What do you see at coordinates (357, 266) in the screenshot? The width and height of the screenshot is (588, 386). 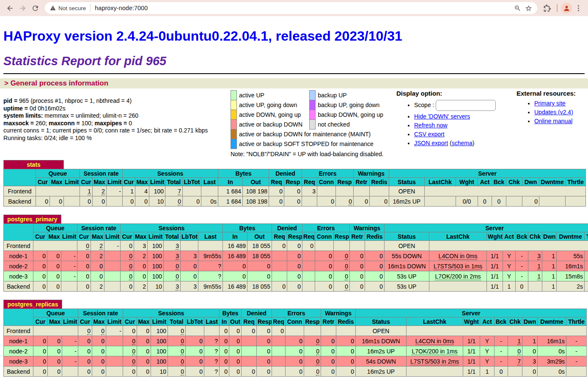 I see `cell-warn-retr: 0` at bounding box center [357, 266].